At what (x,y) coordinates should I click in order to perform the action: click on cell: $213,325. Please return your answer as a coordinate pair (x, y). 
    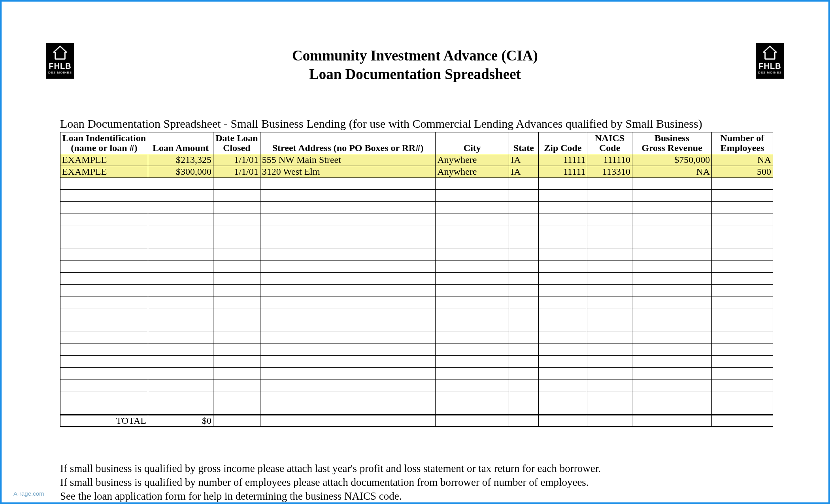
    Looking at the image, I should click on (180, 160).